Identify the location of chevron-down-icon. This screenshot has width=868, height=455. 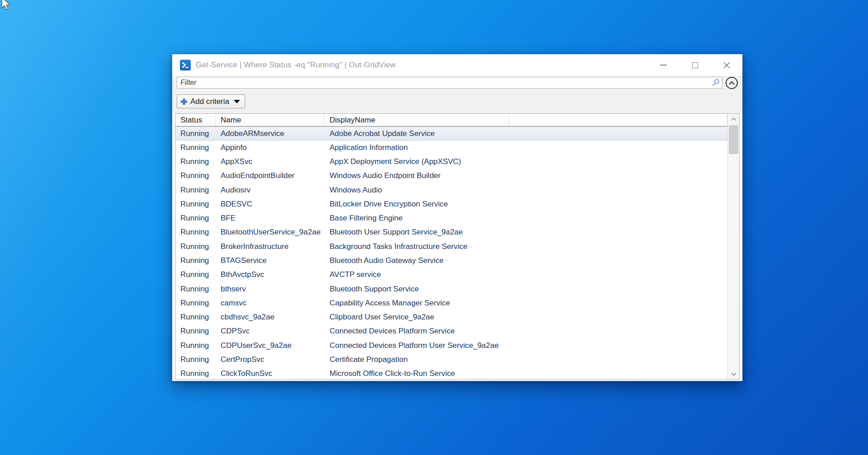
(734, 374).